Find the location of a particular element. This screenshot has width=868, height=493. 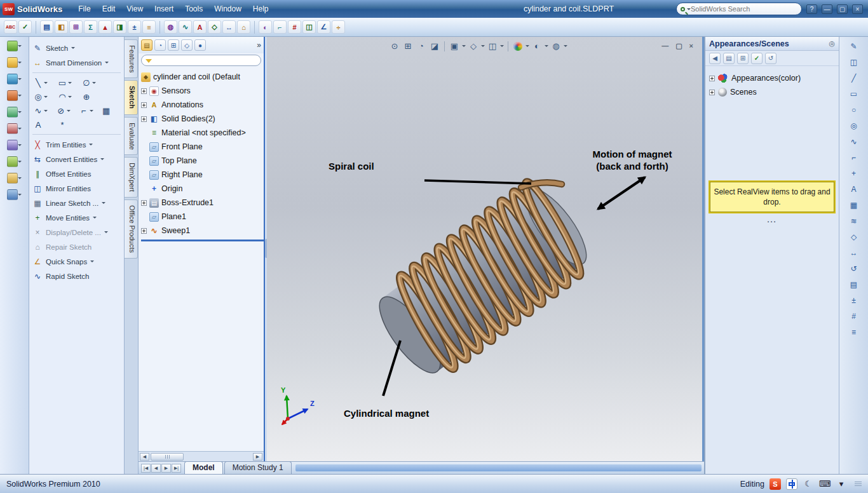

display-delete-relations-tool: Display/Delete ... is located at coordinates (76, 233).